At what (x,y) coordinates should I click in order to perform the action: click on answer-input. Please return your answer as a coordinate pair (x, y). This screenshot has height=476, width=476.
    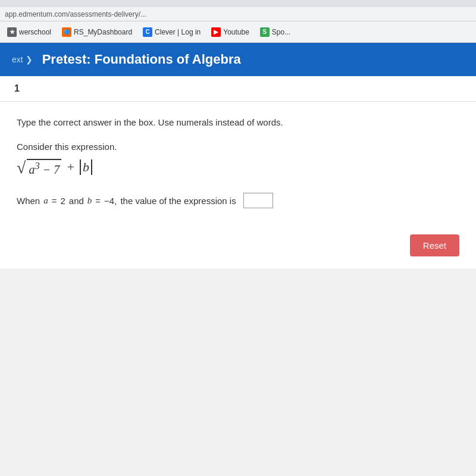
    Looking at the image, I should click on (258, 201).